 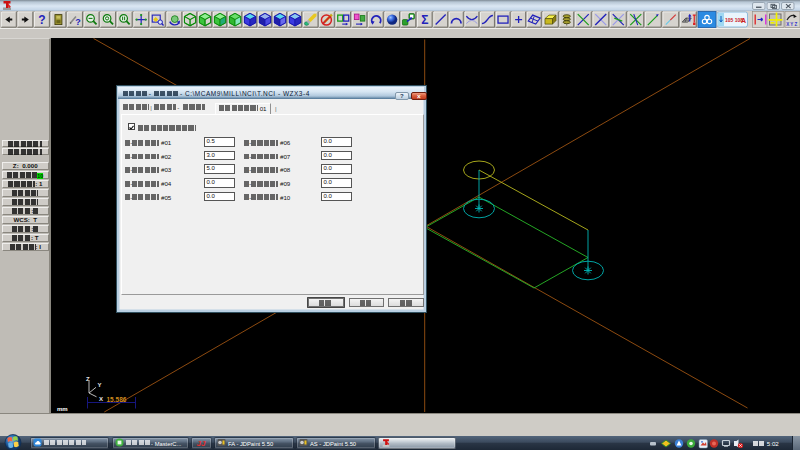 What do you see at coordinates (792, 24) in the screenshot?
I see `svg-text: XYZ` at bounding box center [792, 24].